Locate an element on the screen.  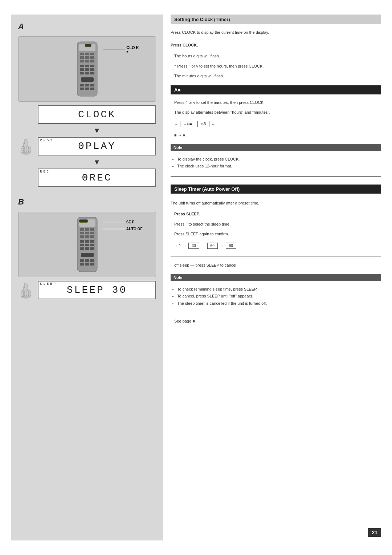
display-play: PLAY 0PLAY is located at coordinates (97, 146).